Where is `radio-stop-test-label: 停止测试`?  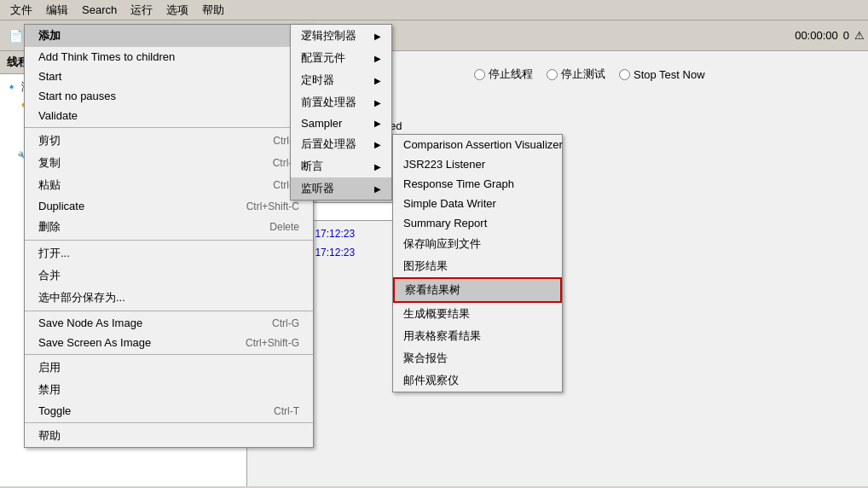
radio-stop-test-label: 停止测试 is located at coordinates (576, 74).